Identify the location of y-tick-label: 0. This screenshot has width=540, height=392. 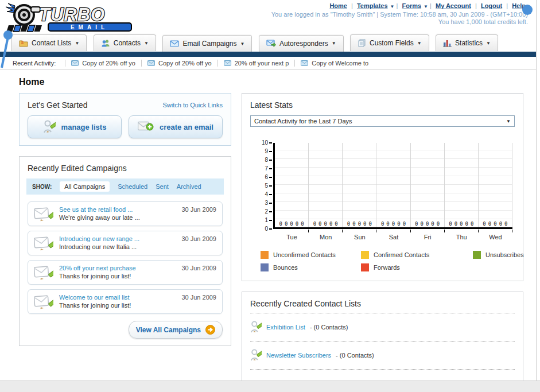
(269, 228).